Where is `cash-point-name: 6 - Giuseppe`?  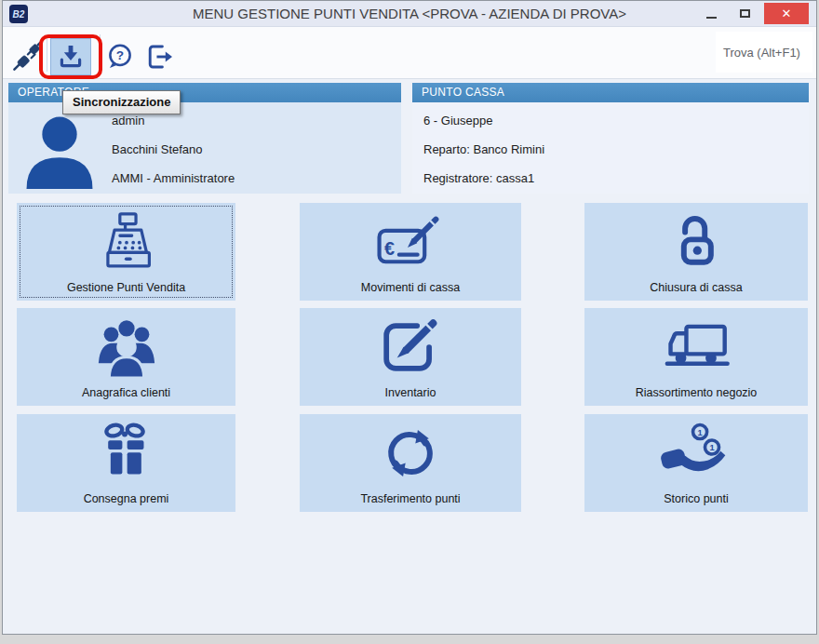
cash-point-name: 6 - Giuseppe is located at coordinates (458, 121).